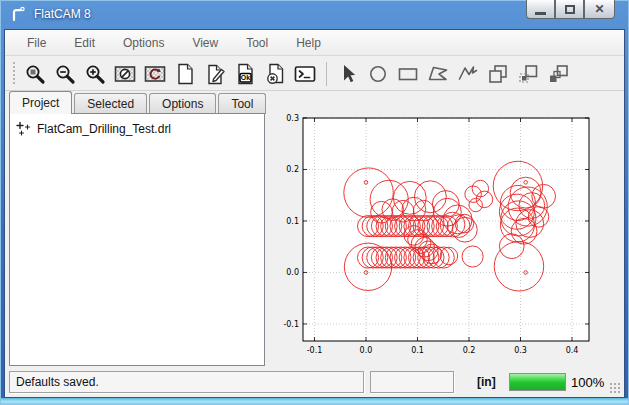  I want to click on tab-selected: Selected, so click(110, 104).